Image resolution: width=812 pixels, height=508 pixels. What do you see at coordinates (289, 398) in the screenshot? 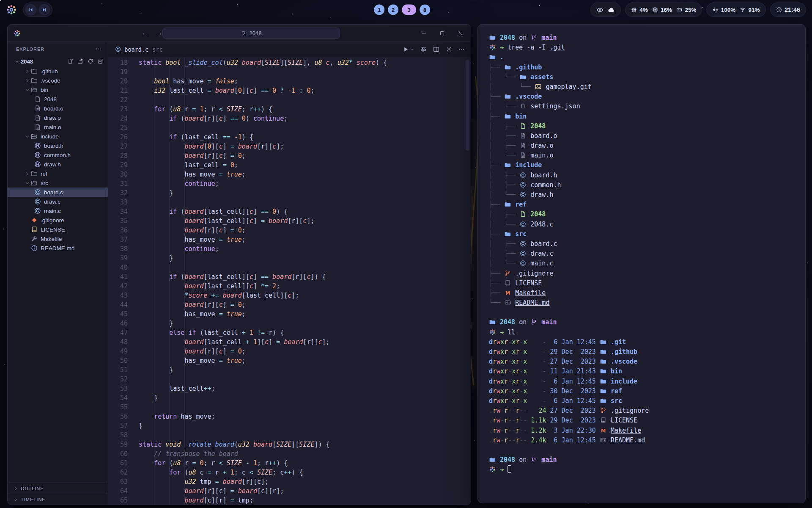
I see `code-line-54: 54 }` at bounding box center [289, 398].